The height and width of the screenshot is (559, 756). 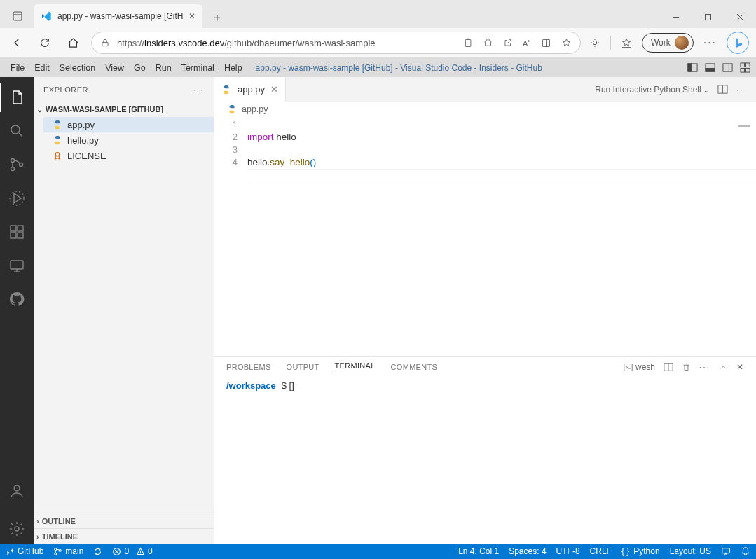 What do you see at coordinates (249, 367) in the screenshot?
I see `tab-problems: PROBLEMS` at bounding box center [249, 367].